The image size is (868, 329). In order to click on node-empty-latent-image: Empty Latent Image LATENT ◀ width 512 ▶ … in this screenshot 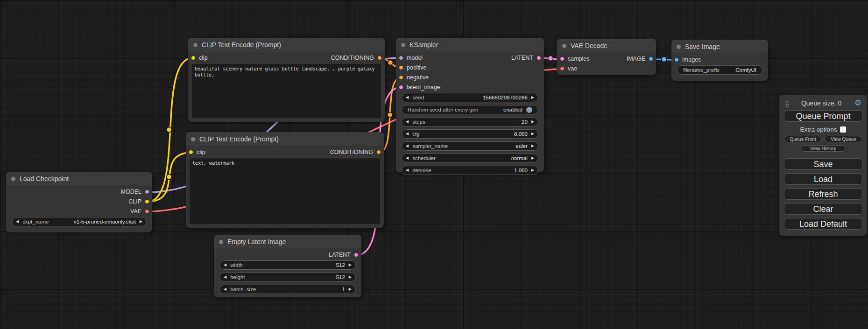, I will do `click(288, 266)`.